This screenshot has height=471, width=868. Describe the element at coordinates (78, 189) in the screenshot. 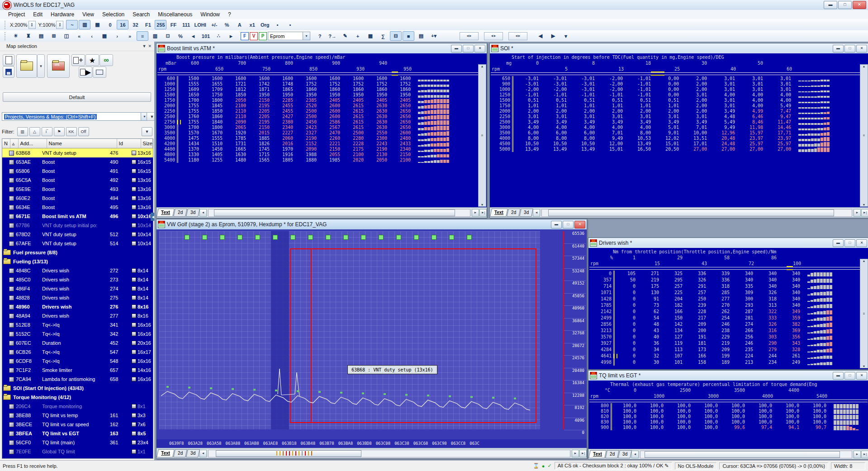

I see `map-list-row: 65E9EBoost49313x16` at that location.